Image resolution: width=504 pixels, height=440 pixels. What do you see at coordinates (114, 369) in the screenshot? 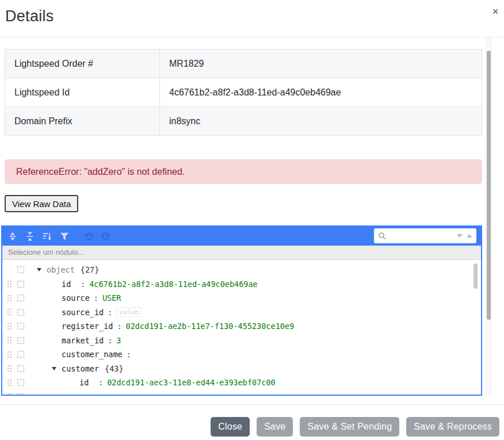
I see `json-child-count: {43}` at bounding box center [114, 369].